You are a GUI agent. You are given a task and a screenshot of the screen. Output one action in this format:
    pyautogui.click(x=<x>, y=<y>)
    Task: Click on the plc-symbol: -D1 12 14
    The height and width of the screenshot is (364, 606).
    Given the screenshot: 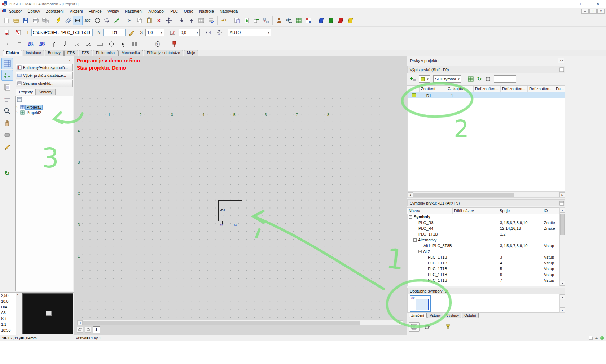 What is the action you would take?
    pyautogui.click(x=230, y=211)
    